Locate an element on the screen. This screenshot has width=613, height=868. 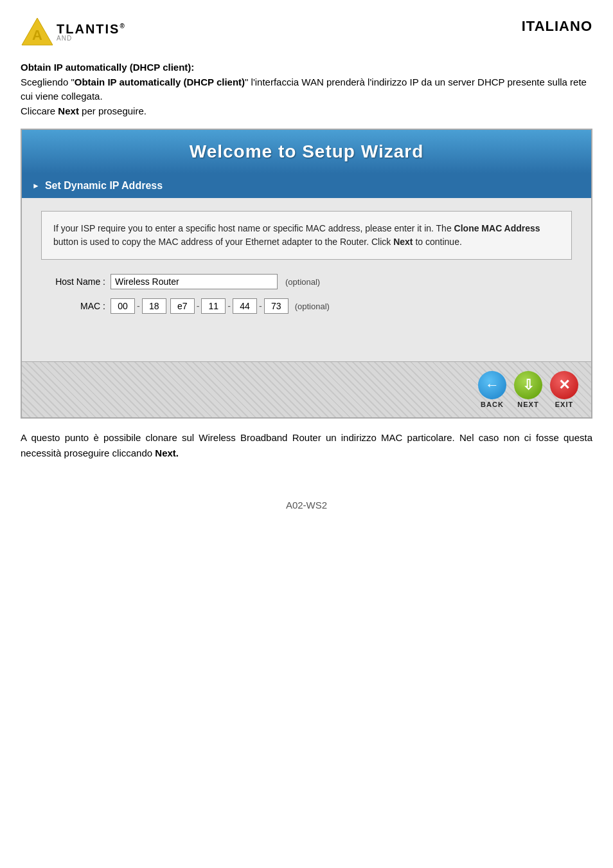
mac-row: MAC : - - - - (optional) is located at coordinates (306, 306).